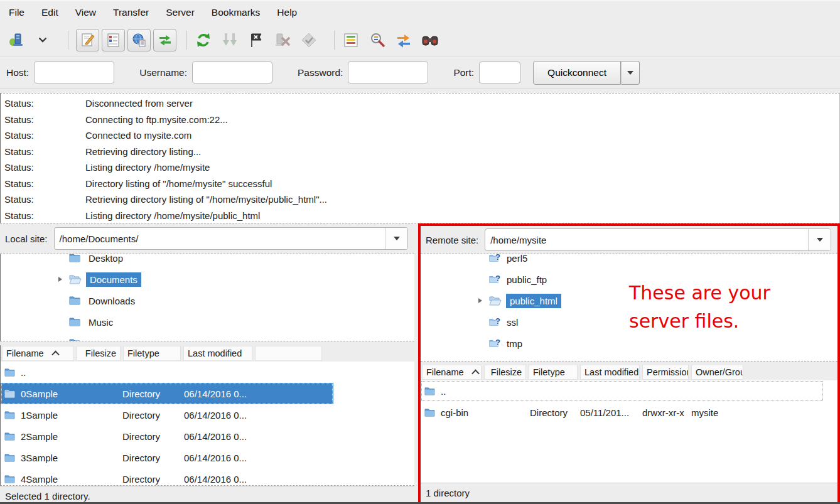 This screenshot has height=504, width=840. Describe the element at coordinates (167, 477) in the screenshot. I see `table-row: 4Sample Directory 06/14/2016 0...` at that location.